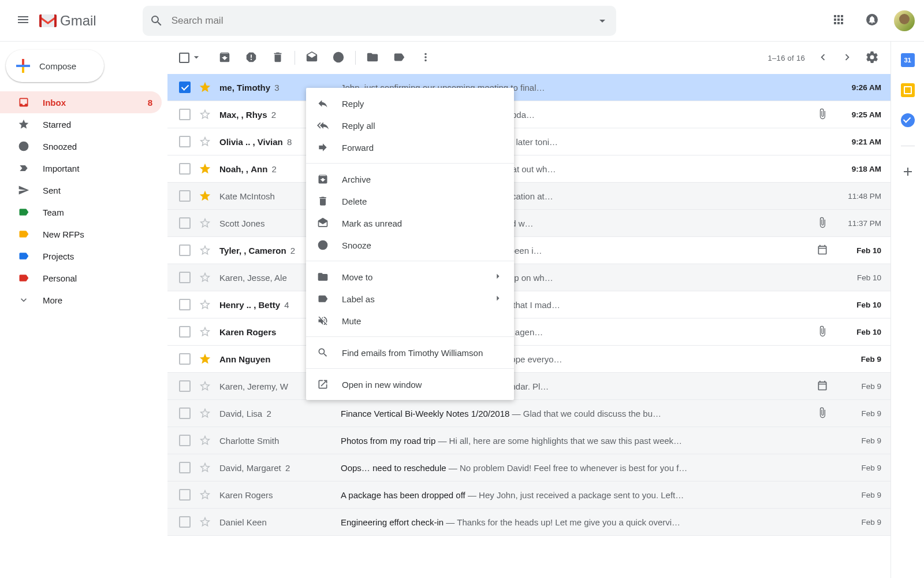 The image size is (924, 578). I want to click on sidebar-item-new-rfps: New RFPs, so click(81, 234).